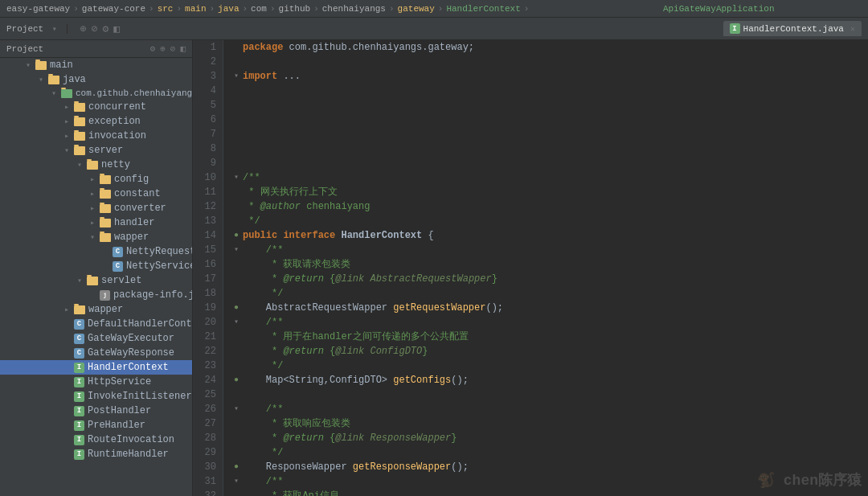 Image resolution: width=868 pixels, height=496 pixels. Describe the element at coordinates (80, 151) in the screenshot. I see `folder-icon-server` at that location.